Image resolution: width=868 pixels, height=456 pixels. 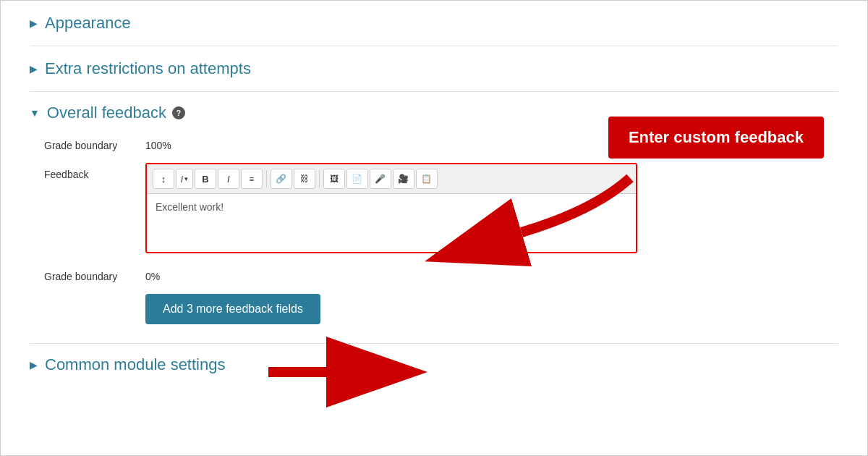 What do you see at coordinates (357, 179) in the screenshot?
I see `file-icon: 📄` at bounding box center [357, 179].